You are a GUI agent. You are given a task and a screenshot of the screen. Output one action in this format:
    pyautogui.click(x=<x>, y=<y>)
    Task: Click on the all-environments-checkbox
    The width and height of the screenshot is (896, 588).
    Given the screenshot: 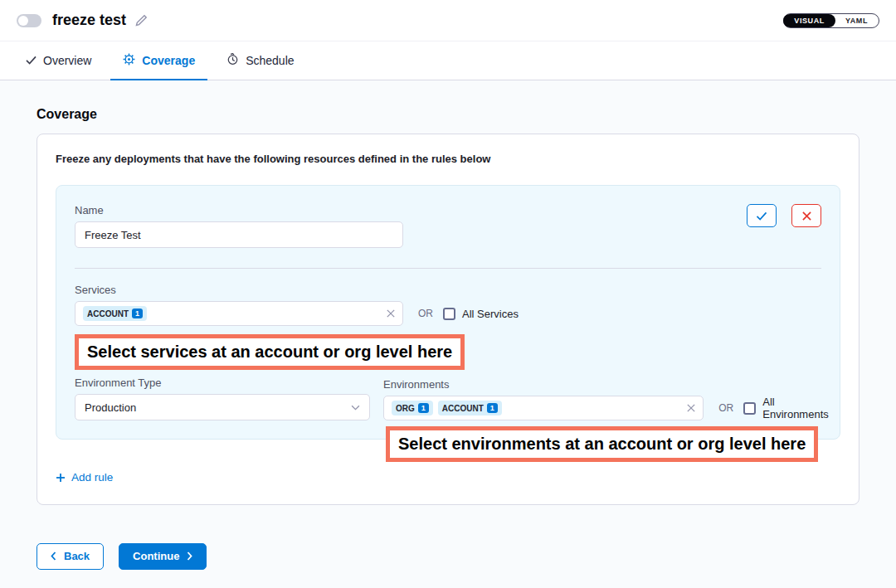 What is the action you would take?
    pyautogui.click(x=750, y=408)
    